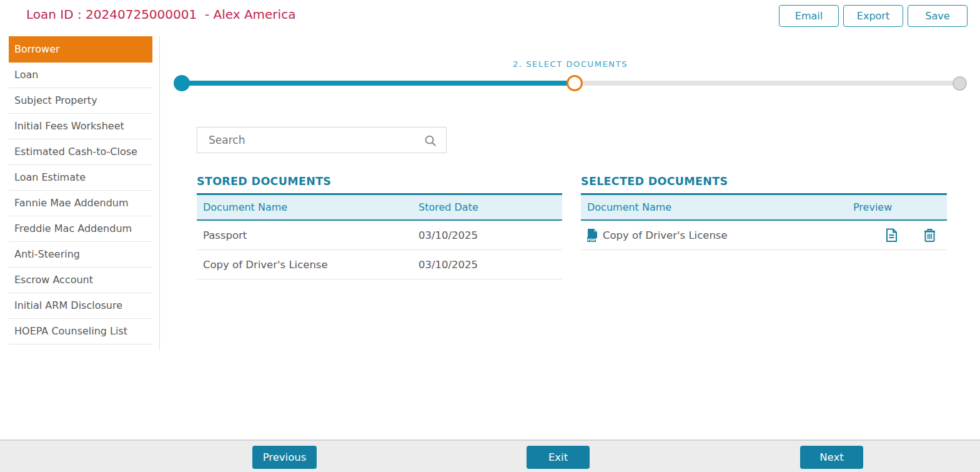 The width and height of the screenshot is (980, 472). I want to click on header-actions: Email Export Save, so click(873, 16).